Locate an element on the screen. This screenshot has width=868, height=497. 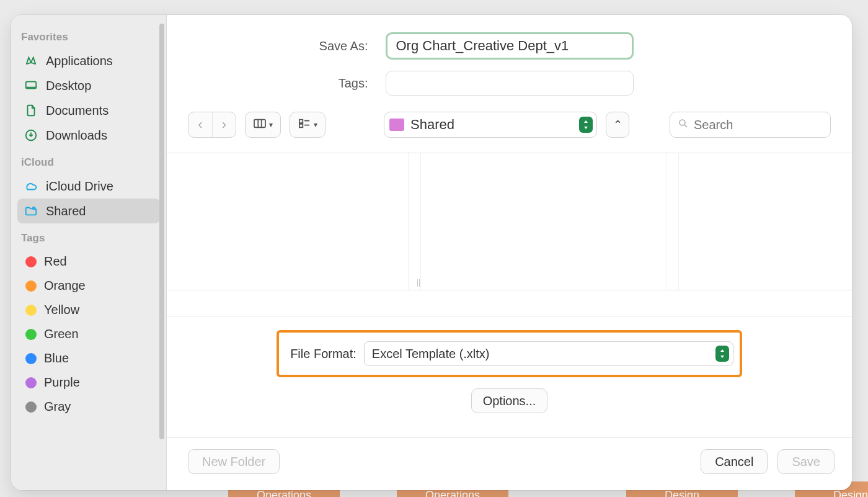
sidebar-item-label: Yellow is located at coordinates (62, 310).